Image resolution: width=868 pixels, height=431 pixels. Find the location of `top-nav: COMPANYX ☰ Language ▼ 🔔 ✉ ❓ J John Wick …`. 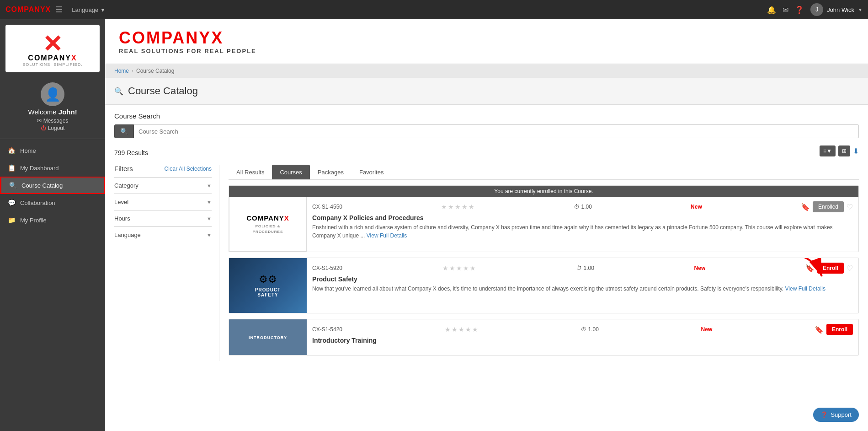

top-nav: COMPANYX ☰ Language ▼ 🔔 ✉ ❓ J John Wick … is located at coordinates (434, 10).